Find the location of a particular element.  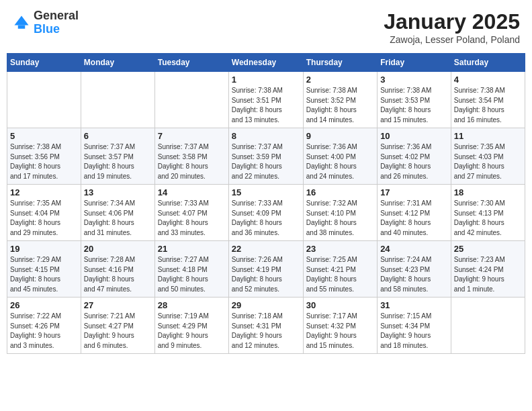

day-info: Sunrise: 7:38 AM Sunset: 3:51 PM Dayligh… is located at coordinates (266, 105).